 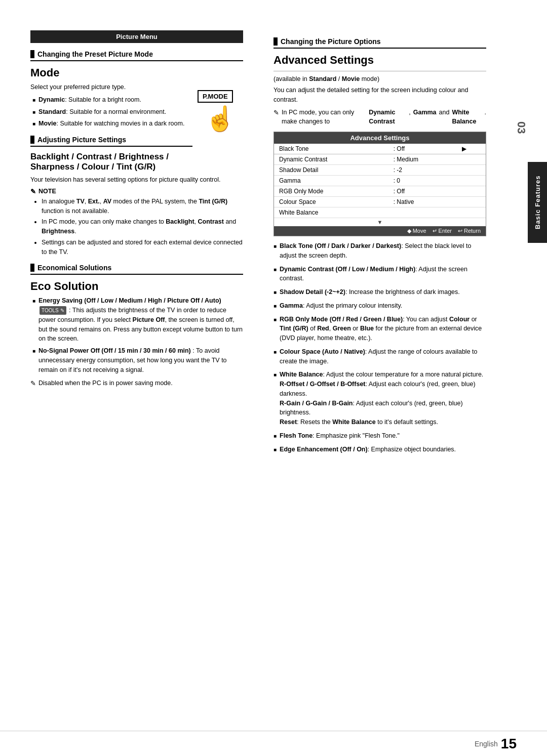 I want to click on pmode-image: P.MODE ☝, so click(x=220, y=115).